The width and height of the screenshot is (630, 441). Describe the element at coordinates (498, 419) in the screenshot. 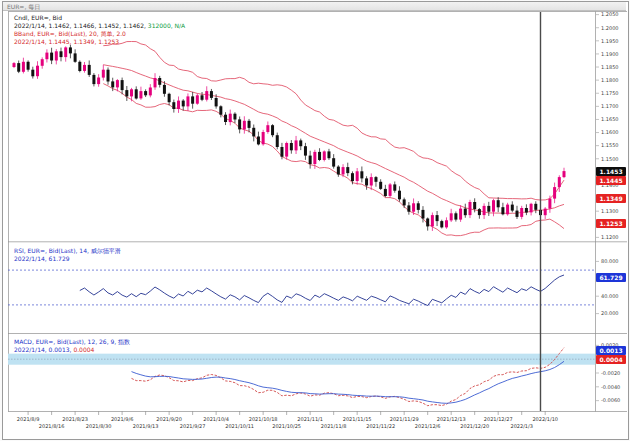

I see `svg-text: 2021/12/27` at that location.